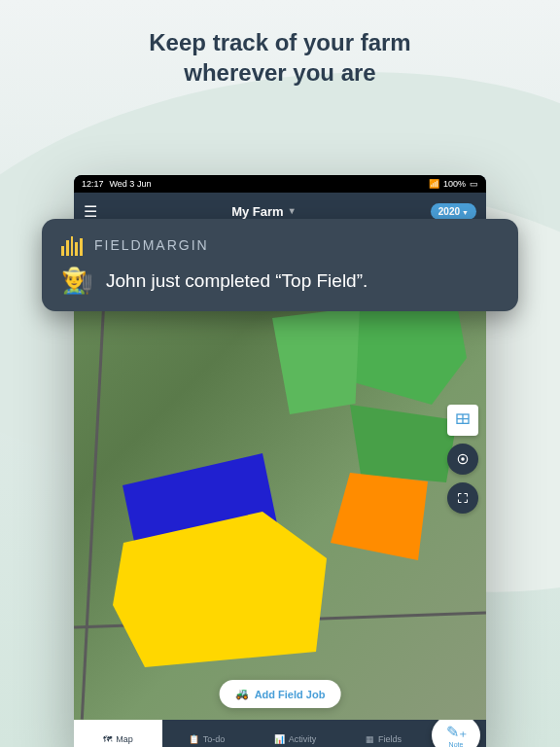 Image resolution: width=560 pixels, height=747 pixels. I want to click on battery-percent: 100%, so click(455, 184).